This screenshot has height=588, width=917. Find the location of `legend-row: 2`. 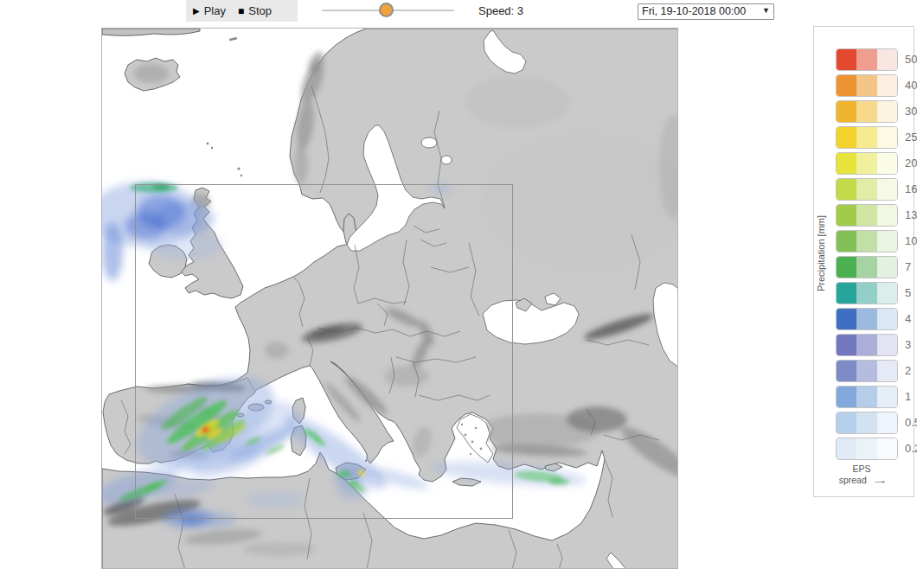

legend-row: 2 is located at coordinates (867, 371).